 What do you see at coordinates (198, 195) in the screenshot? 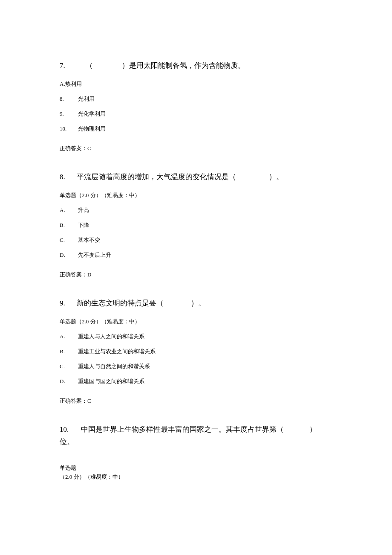
I see `q8-meta: 单选题（2.0 分）（难易度：中）` at bounding box center [198, 195].